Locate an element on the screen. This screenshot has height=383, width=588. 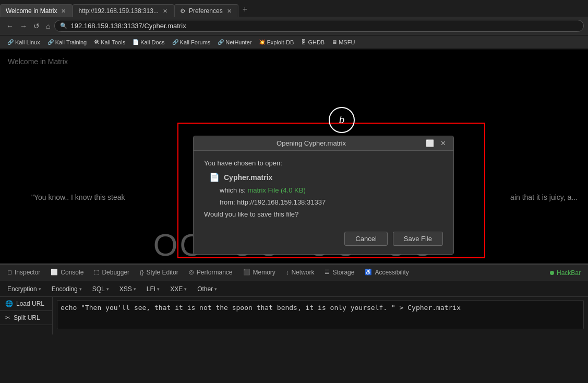
nav-bar: ← → ↺ ⌂ 🔍 is located at coordinates (294, 26).